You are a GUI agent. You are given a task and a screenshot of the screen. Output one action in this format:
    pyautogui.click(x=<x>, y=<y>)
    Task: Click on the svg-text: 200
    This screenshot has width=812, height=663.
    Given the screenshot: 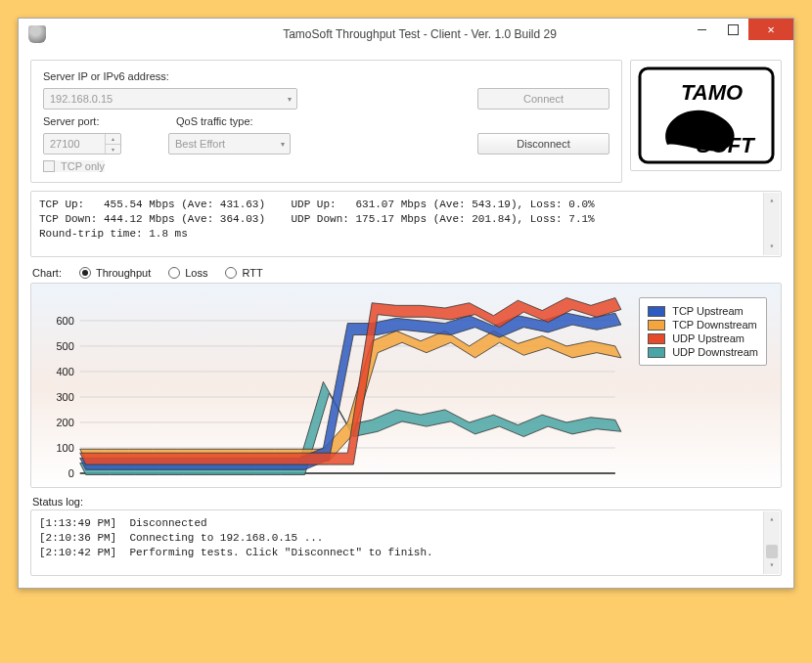 What is the action you would take?
    pyautogui.click(x=66, y=422)
    